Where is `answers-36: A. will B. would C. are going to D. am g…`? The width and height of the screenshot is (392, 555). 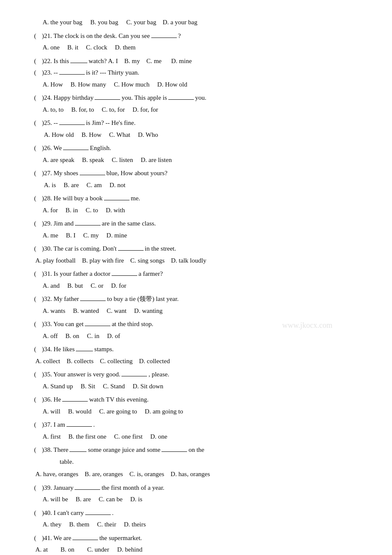 answers-36: A. will B. would C. are going to D. am g… is located at coordinates (196, 412).